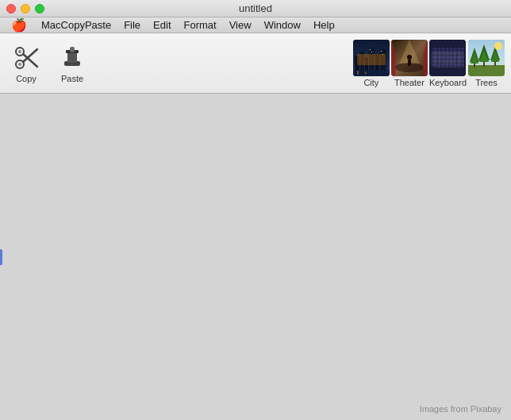 The image size is (511, 420). Describe the element at coordinates (40, 9) in the screenshot. I see `maximize-button` at that location.